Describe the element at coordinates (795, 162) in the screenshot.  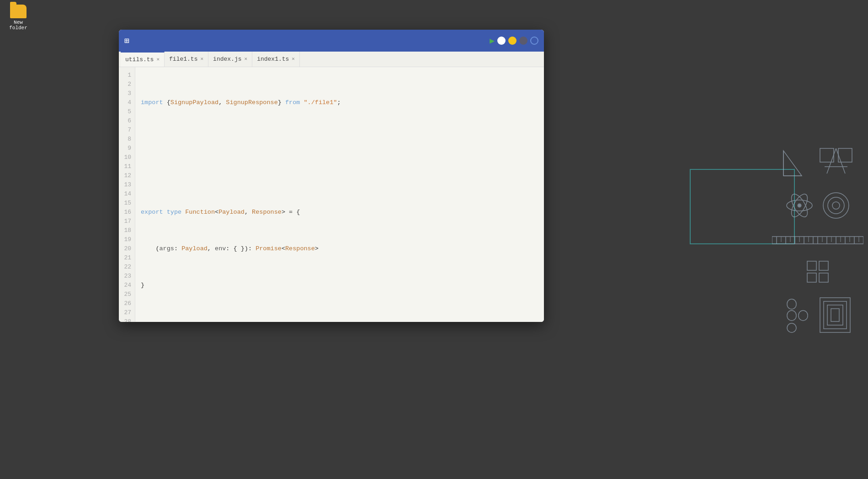
I see `triangle-ruler-icon` at that location.